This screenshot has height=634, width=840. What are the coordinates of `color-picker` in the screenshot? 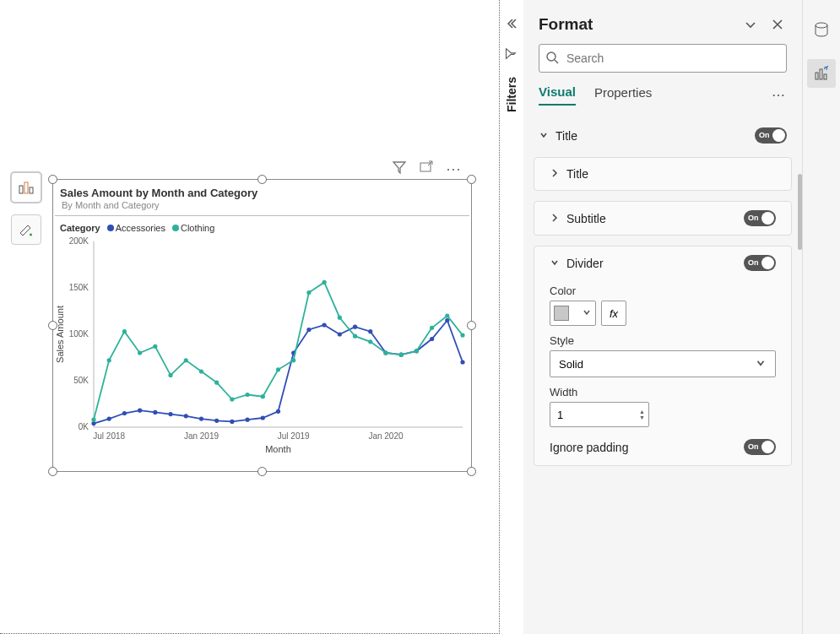 It's located at (572, 313).